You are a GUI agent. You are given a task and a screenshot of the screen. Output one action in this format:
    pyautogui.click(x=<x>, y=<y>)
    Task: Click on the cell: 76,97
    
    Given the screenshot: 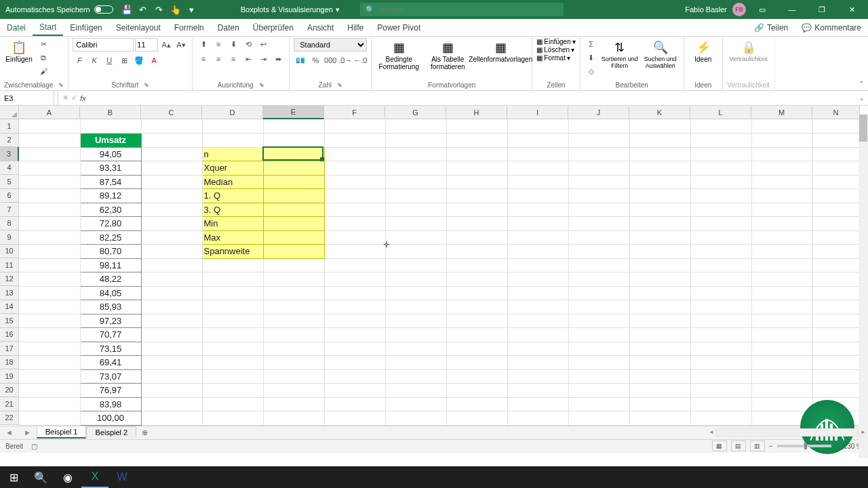 What is the action you would take?
    pyautogui.click(x=111, y=390)
    